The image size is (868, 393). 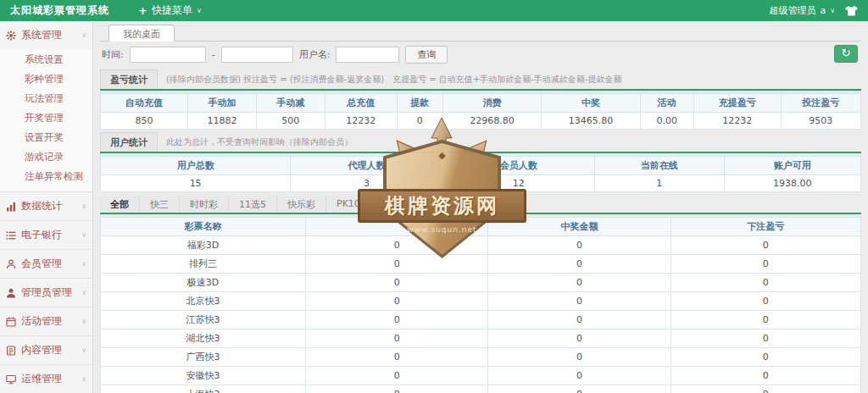 I want to click on sidebar-group-label: 管理员管理, so click(x=47, y=293).